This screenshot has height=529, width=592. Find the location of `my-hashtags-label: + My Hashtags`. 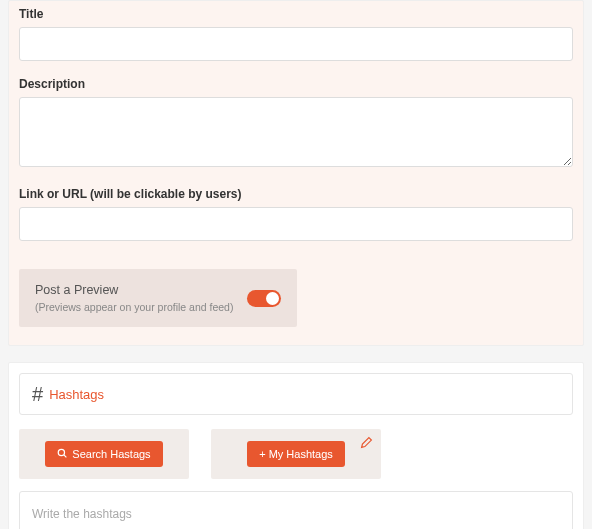

my-hashtags-label: + My Hashtags is located at coordinates (296, 454).